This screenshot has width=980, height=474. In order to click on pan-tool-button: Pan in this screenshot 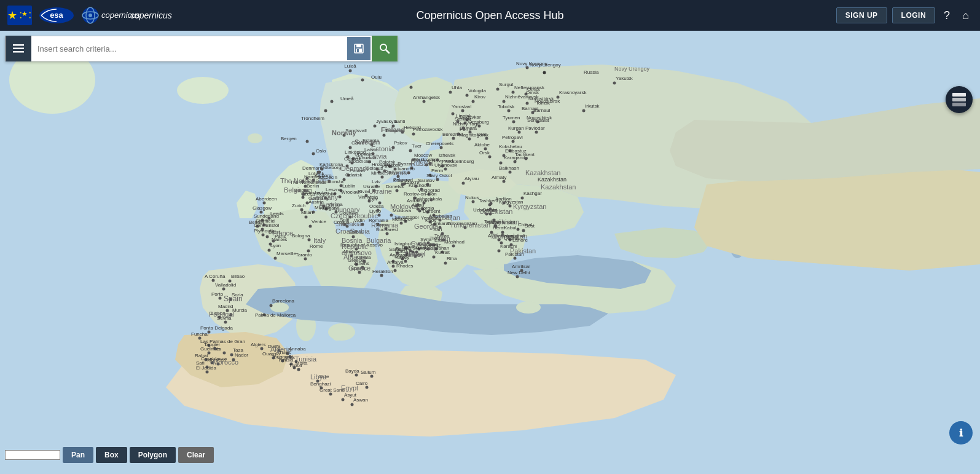, I will do `click(78, 455)`.